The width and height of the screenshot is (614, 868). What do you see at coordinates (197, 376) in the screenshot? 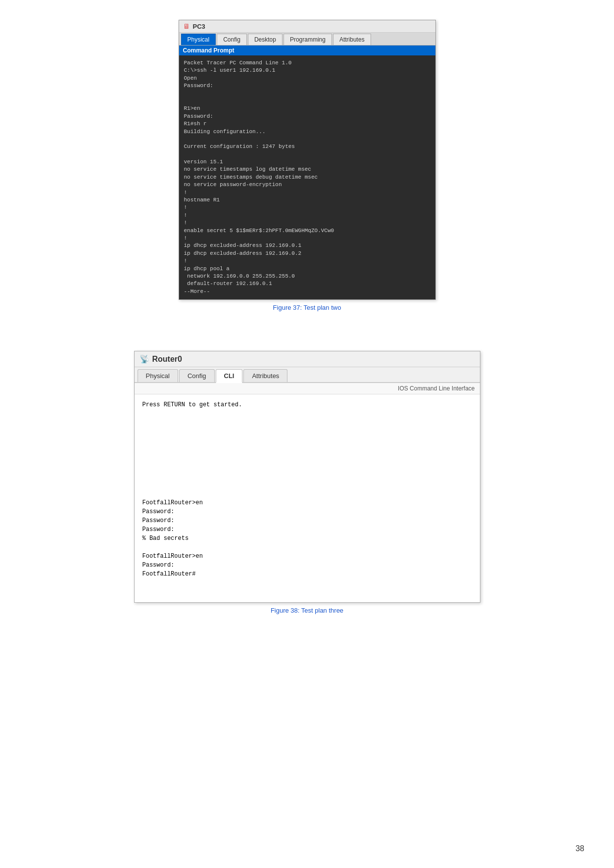
I see `router-tab-config: Config` at bounding box center [197, 376].